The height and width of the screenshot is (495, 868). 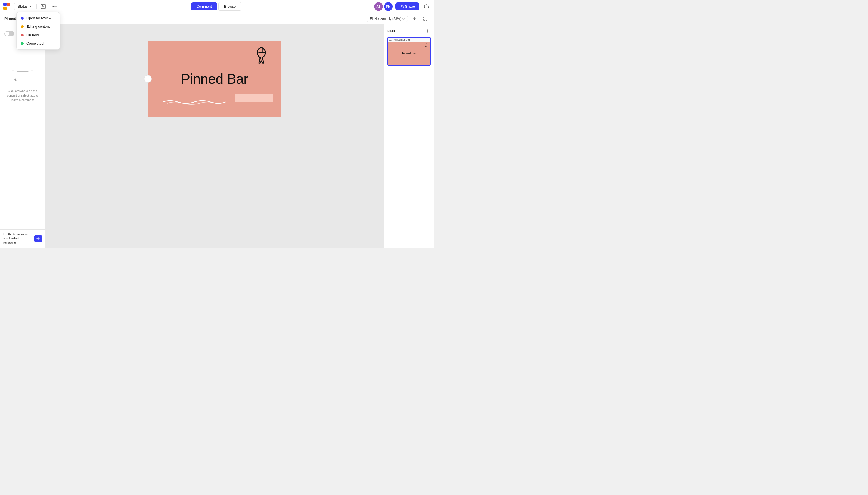 I want to click on comment-placeholder: + + + Click anywhere on the content or s…, so click(x=22, y=85).